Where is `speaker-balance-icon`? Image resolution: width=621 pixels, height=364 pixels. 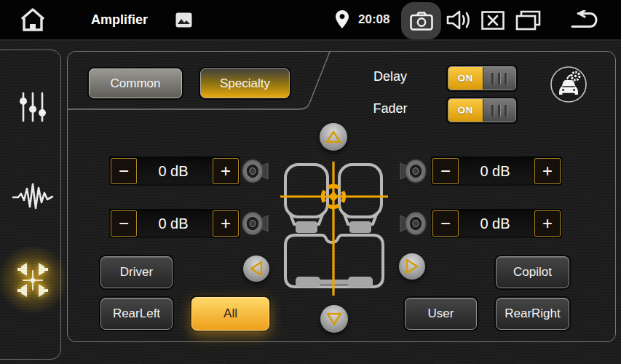
speaker-balance-icon is located at coordinates (33, 280).